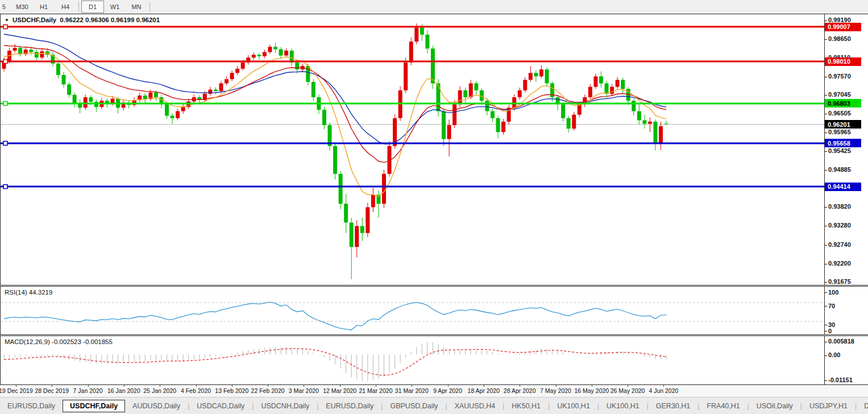 The image size is (868, 414). Describe the element at coordinates (136, 7) in the screenshot. I see `timeframe-button-mn: MN` at that location.